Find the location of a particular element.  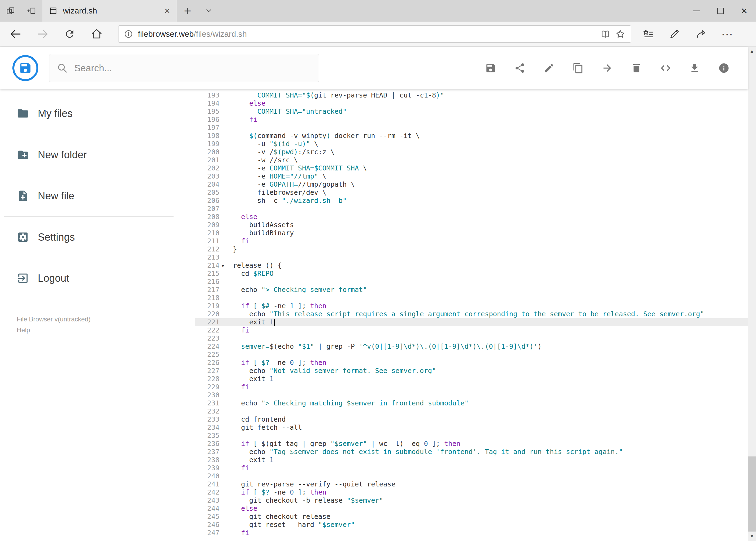

code-line: 245 git checkout release is located at coordinates (471, 517).